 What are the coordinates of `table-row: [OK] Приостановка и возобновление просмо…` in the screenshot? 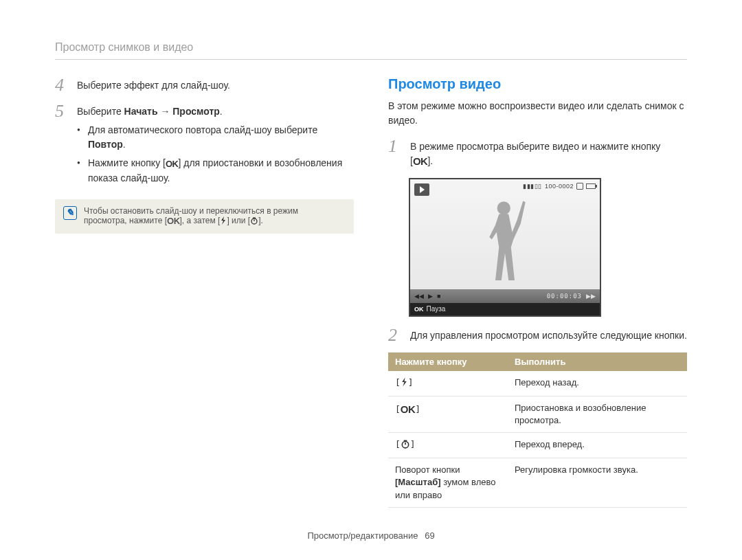 It's located at (537, 414).